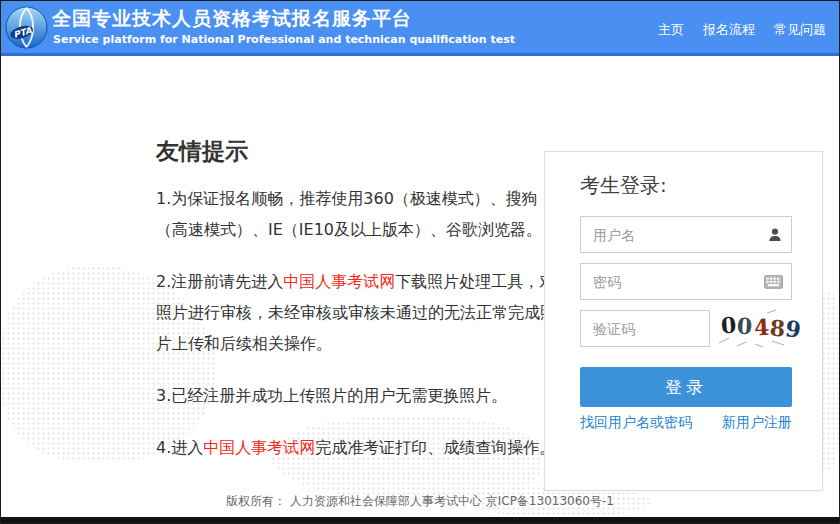 This screenshot has width=840, height=524. Describe the element at coordinates (686, 282) in the screenshot. I see `password-field` at that location.